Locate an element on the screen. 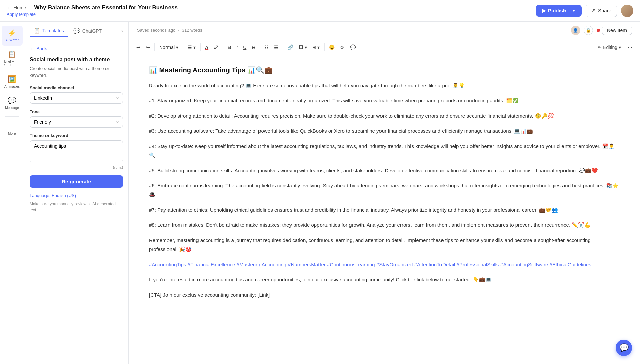 This screenshot has width=640, height=364. tip2-paragraph: #2: Develop strong attention to detail: … is located at coordinates (384, 116).